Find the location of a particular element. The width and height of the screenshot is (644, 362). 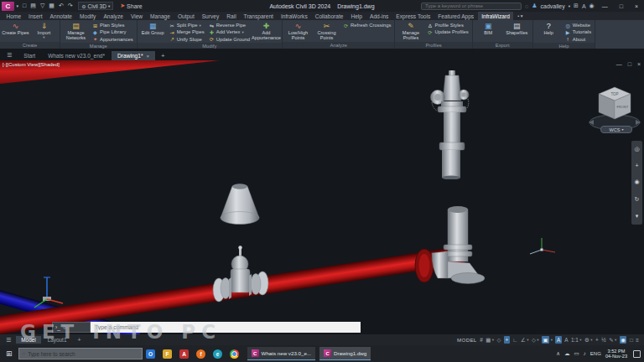

menu-tab-infrawizard: InfraWizard is located at coordinates (496, 16).